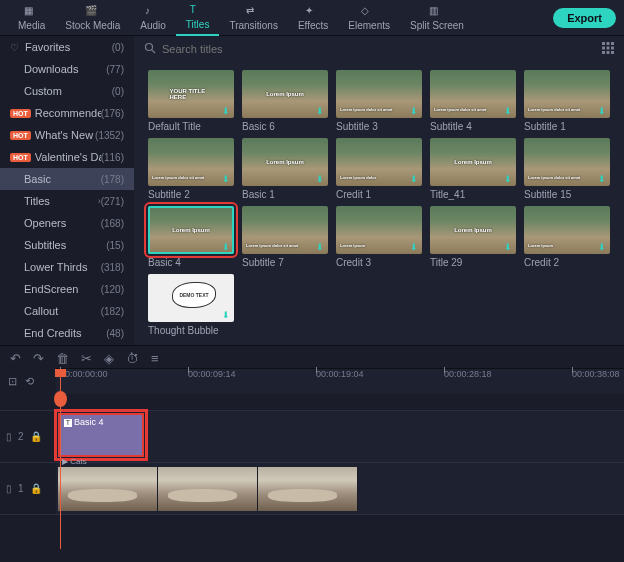 The height and width of the screenshot is (562, 624). Describe the element at coordinates (109, 358) in the screenshot. I see `crop-icon: ◈` at that location.